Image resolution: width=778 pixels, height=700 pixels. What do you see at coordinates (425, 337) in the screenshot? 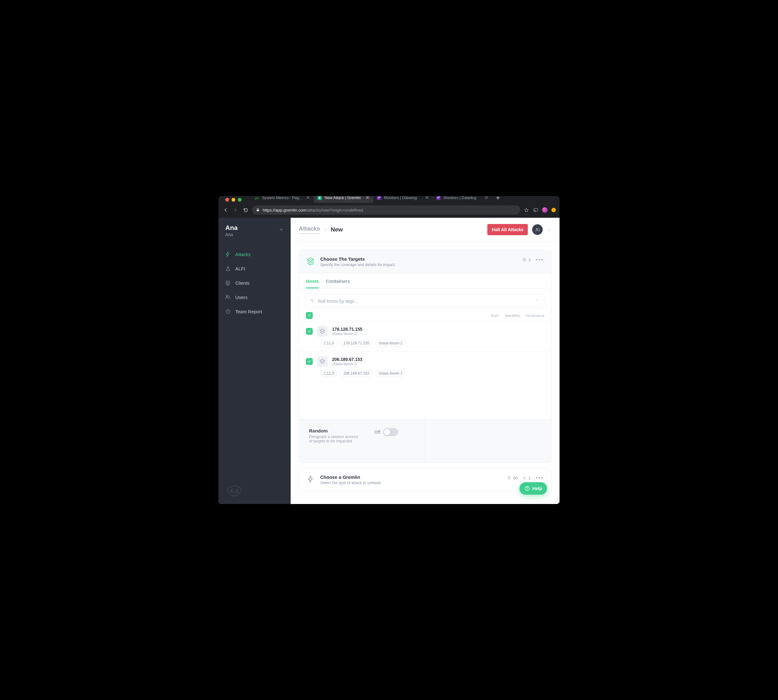
I see `host-row: 178.128.71.155 chaos-boom-2 2.11.0 178.1…` at bounding box center [425, 337].